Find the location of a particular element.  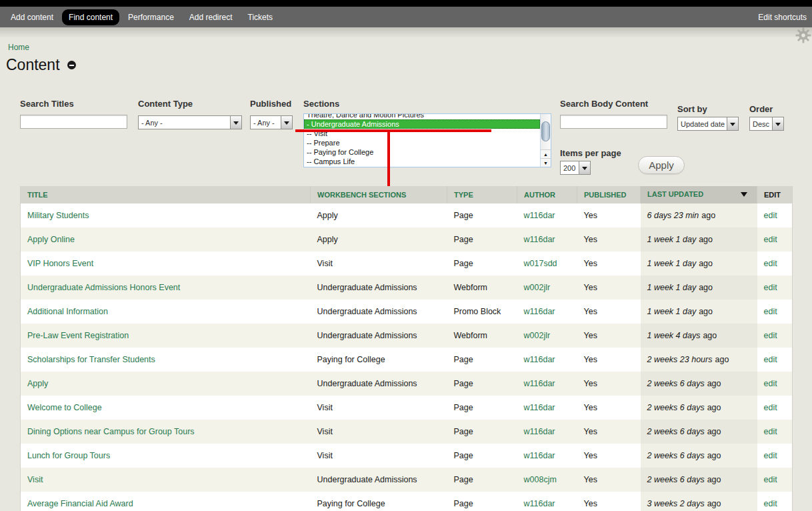

section-option: -- Campus Life is located at coordinates (422, 161).